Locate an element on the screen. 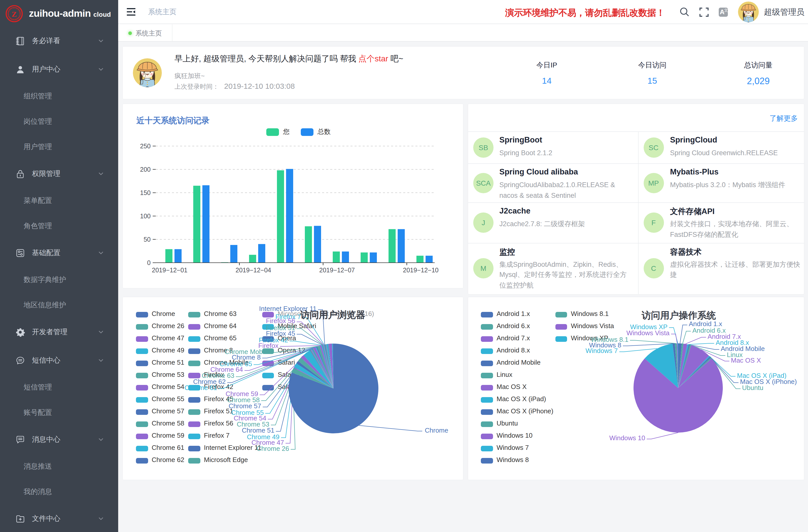 The image size is (808, 532). svg-text: 2019−12−01 is located at coordinates (170, 270).